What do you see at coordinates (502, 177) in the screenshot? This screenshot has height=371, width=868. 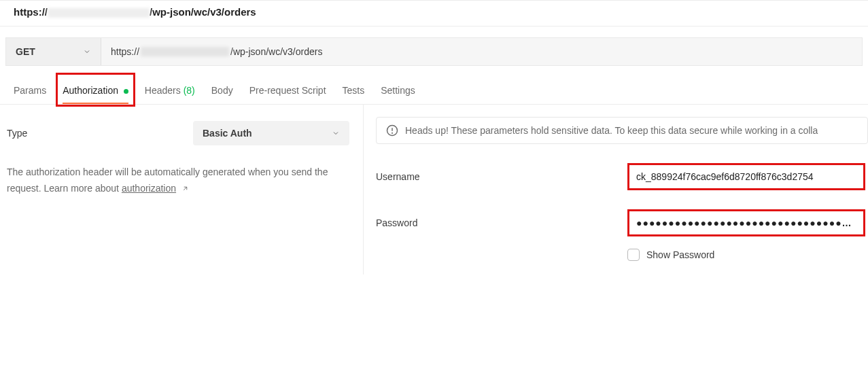 I see `username-label: Username` at bounding box center [502, 177].